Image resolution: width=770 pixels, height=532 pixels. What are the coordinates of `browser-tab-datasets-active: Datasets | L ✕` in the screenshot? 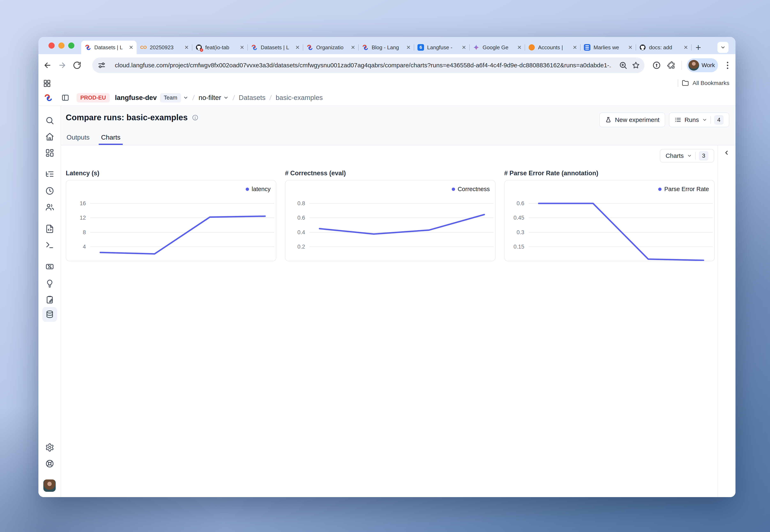 It's located at (109, 47).